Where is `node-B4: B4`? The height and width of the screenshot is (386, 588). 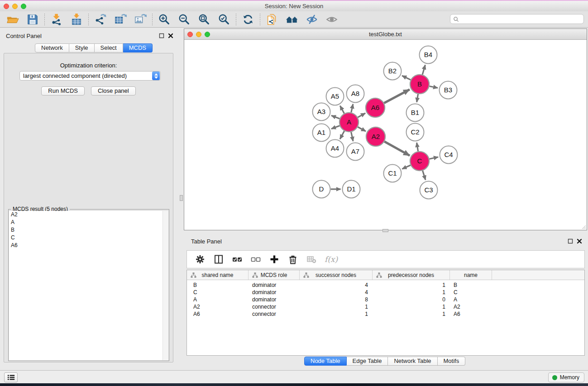 node-B4: B4 is located at coordinates (428, 55).